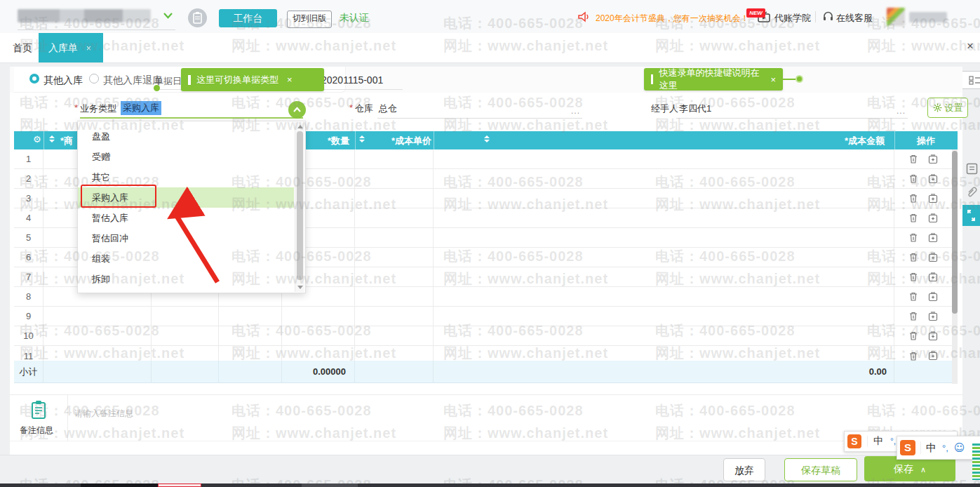 The width and height of the screenshot is (980, 487). I want to click on save-draft-button: 保存草稿, so click(821, 470).